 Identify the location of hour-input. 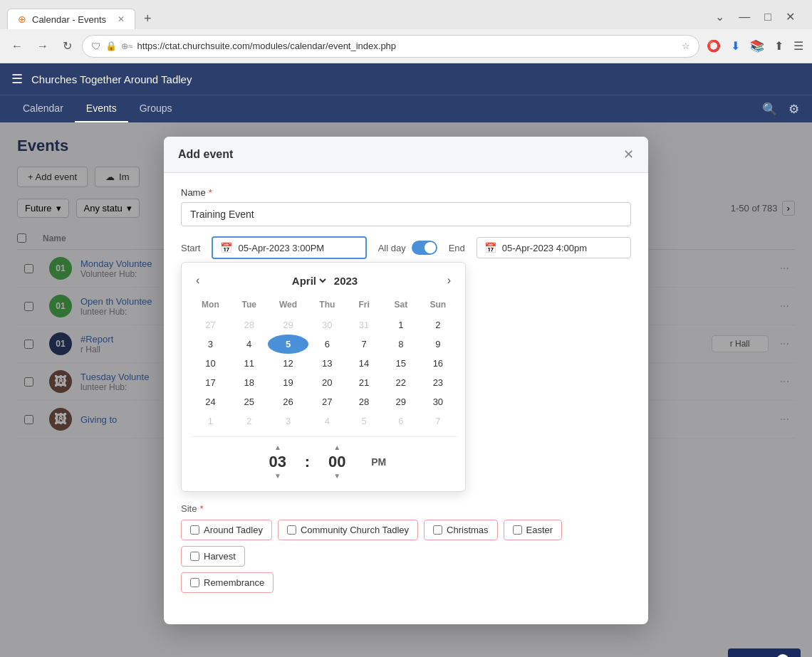
(278, 462).